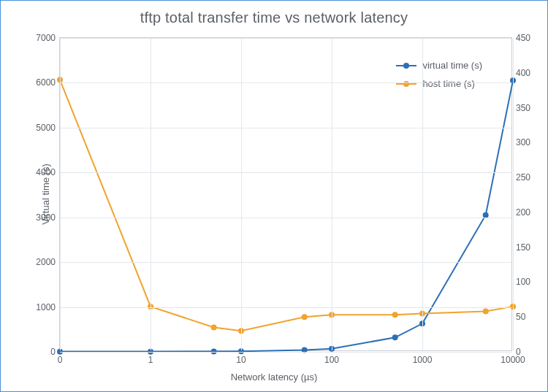  What do you see at coordinates (274, 18) in the screenshot?
I see `chart-title: tftp total transfer time vs network late…` at bounding box center [274, 18].